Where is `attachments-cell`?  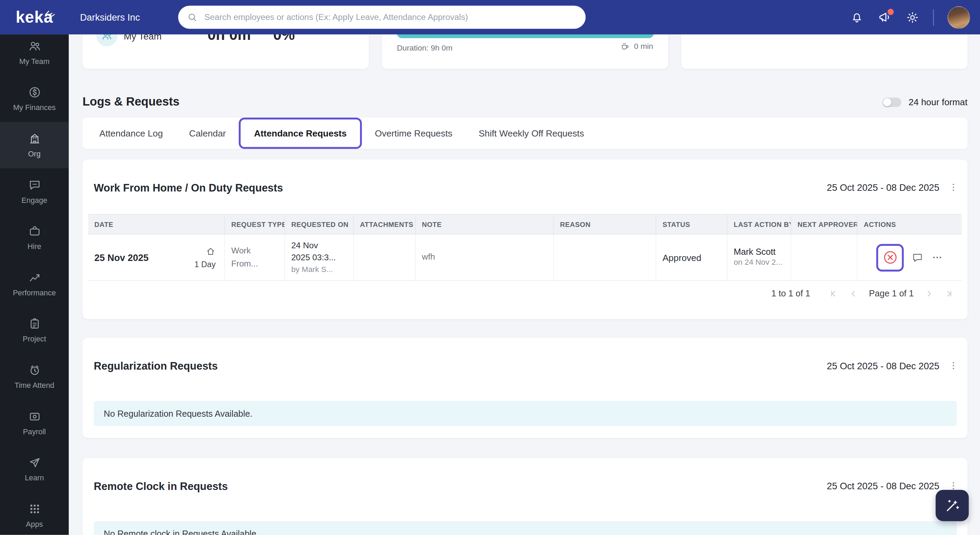
attachments-cell is located at coordinates (385, 257).